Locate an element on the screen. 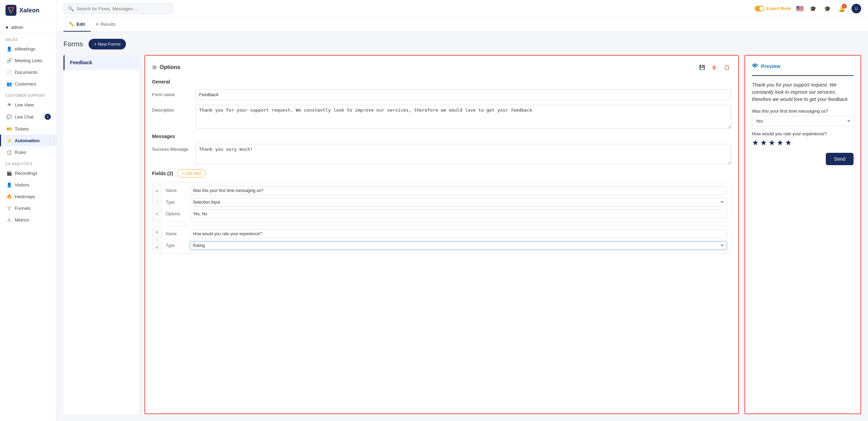 This screenshot has width=868, height=421. toggle-on-icon is located at coordinates (760, 9).